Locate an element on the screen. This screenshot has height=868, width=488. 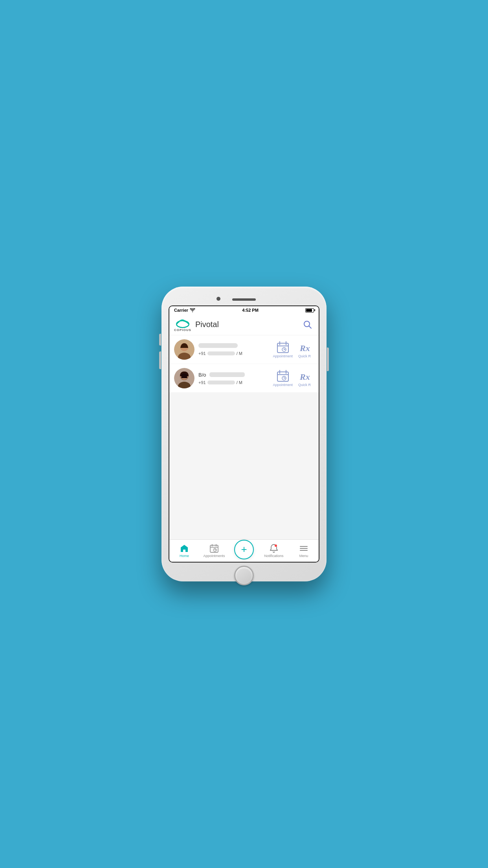
status-time: 4:52 PM is located at coordinates (250, 310).